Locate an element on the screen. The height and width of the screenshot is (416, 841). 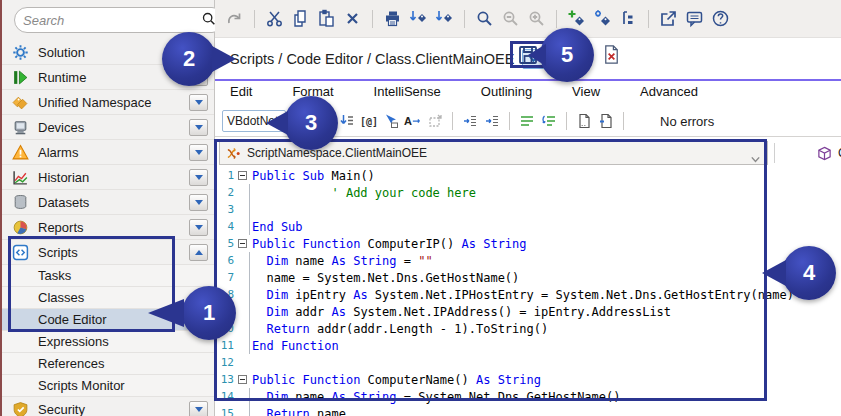
editor-header-extras: C is located at coordinates (806, 153).